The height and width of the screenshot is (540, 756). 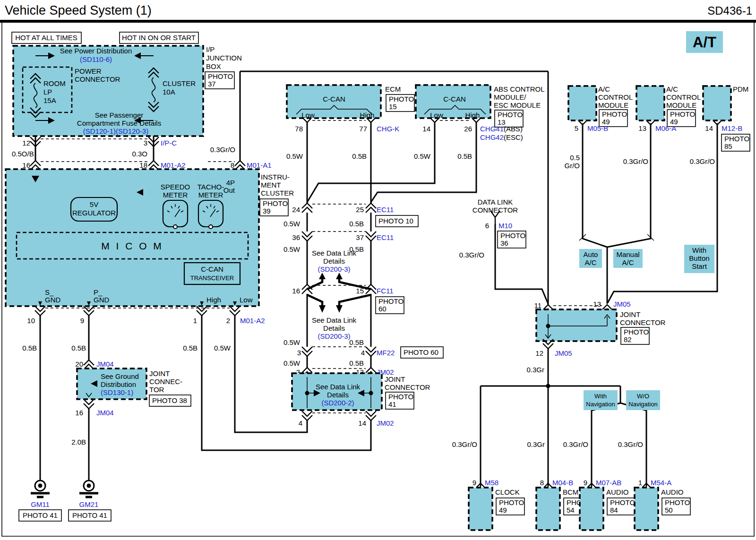 I want to click on bcm-label: BCM, so click(x=571, y=492).